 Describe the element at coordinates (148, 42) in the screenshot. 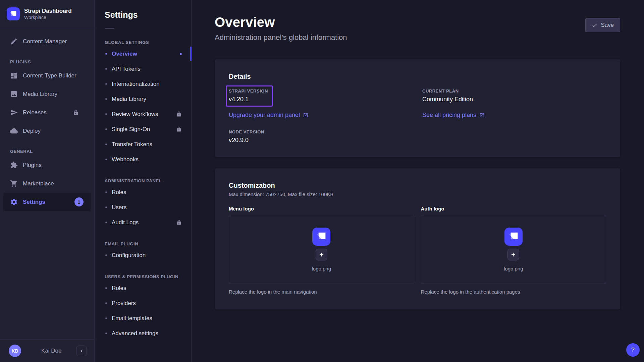

I see `section-label-global-settings: GLOBAL SETTINGS` at that location.